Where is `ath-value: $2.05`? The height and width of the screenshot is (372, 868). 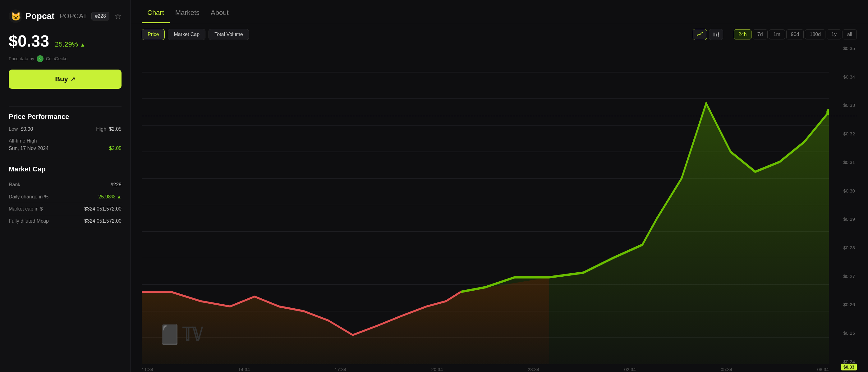 ath-value: $2.05 is located at coordinates (115, 149).